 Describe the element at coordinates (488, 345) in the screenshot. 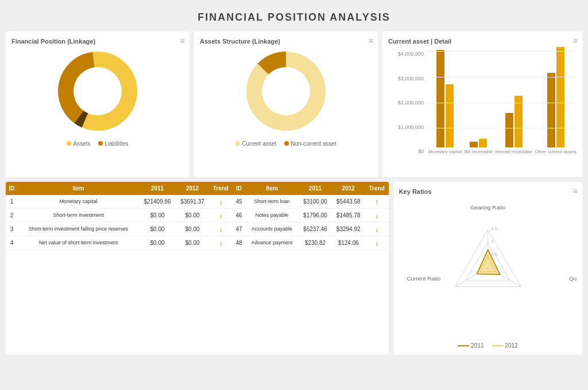

I see `radar-legend: 2011 2012` at that location.